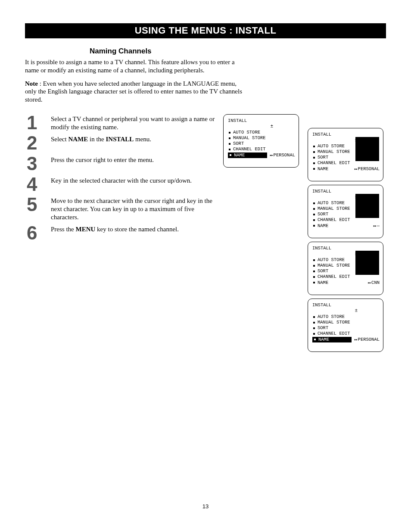 The width and height of the screenshot is (411, 532). I want to click on osd-value: —, so click(378, 226).